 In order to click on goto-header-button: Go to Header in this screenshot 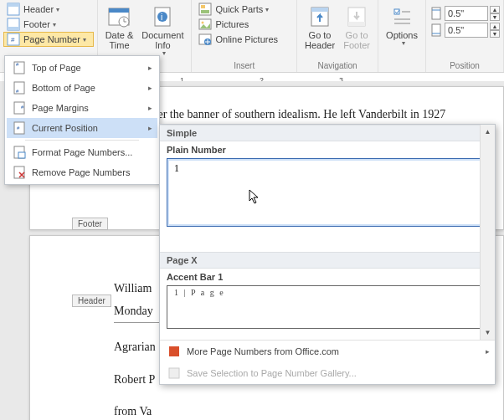, I will do `click(320, 27)`.